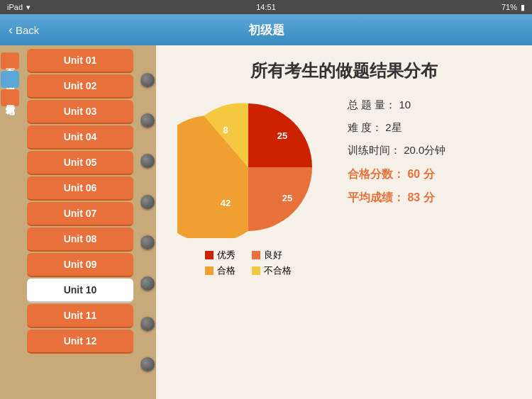 The height and width of the screenshot is (399, 532). What do you see at coordinates (80, 163) in the screenshot?
I see `unit-btn-05: Unit 05` at bounding box center [80, 163].